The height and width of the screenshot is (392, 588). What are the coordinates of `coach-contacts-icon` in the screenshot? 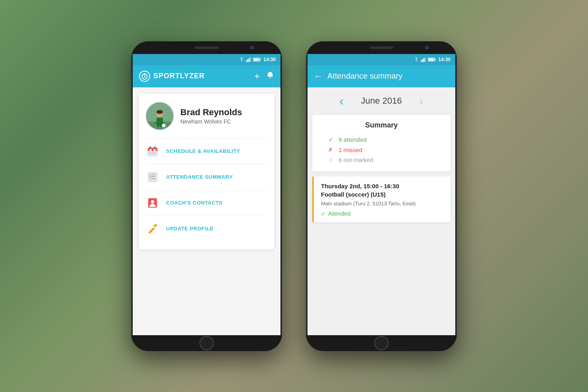 It's located at (153, 203).